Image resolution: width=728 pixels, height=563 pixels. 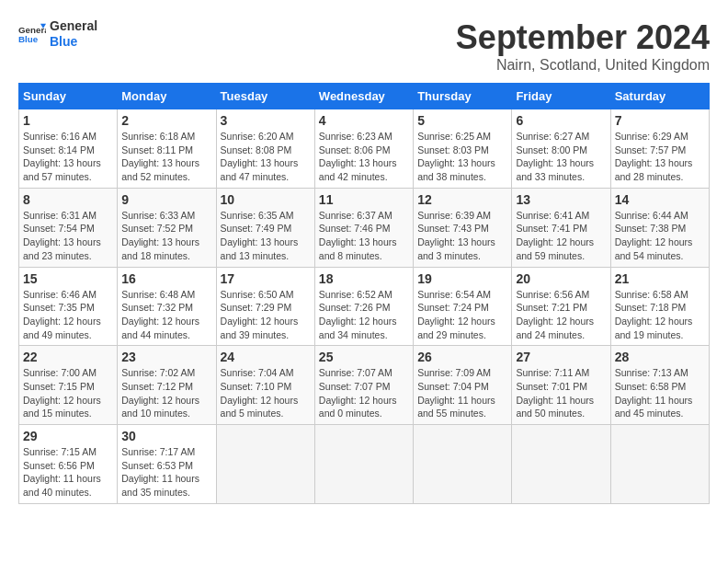 What do you see at coordinates (166, 200) in the screenshot?
I see `day-number: 9` at bounding box center [166, 200].